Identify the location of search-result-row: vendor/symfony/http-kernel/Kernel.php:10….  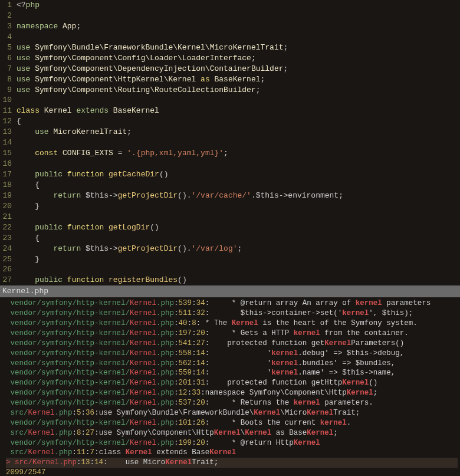
(232, 424).